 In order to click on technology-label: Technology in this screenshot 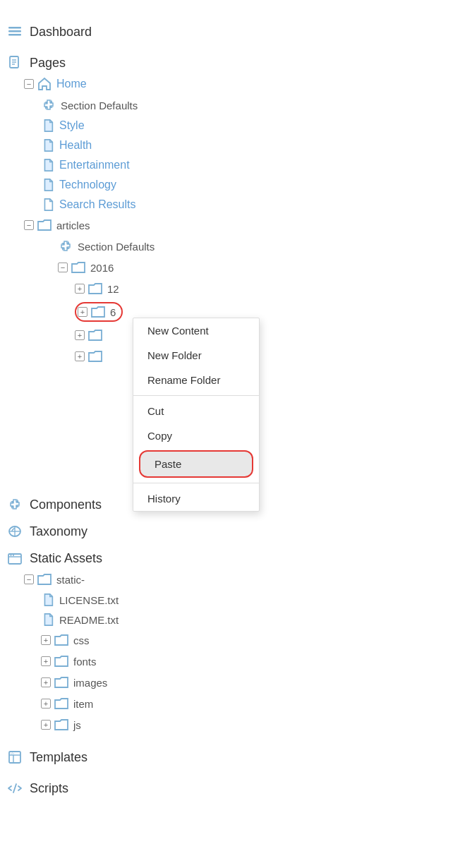, I will do `click(87, 185)`.